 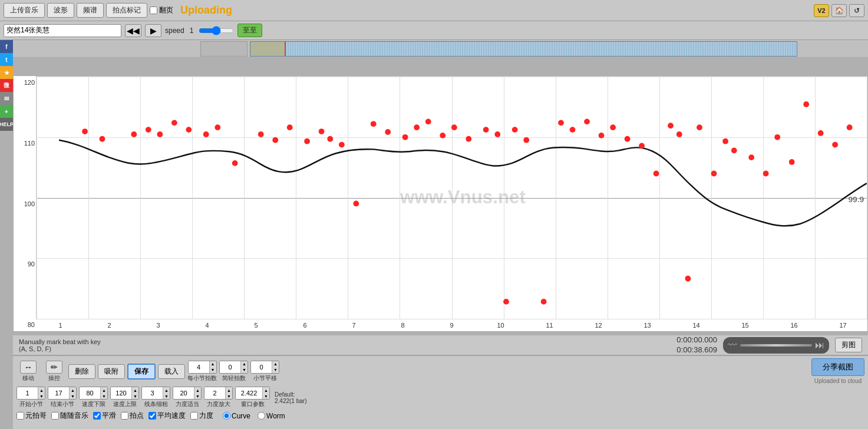 I want to click on start-bar-down: ▼, so click(x=41, y=396).